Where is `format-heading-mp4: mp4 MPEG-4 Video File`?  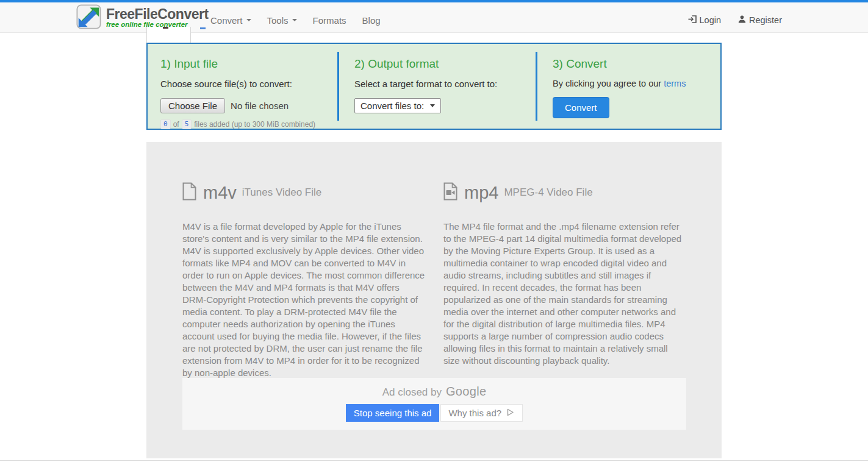 format-heading-mp4: mp4 MPEG-4 Video File is located at coordinates (565, 193).